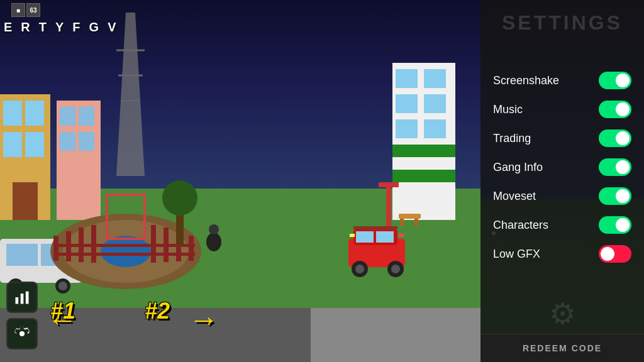 The width and height of the screenshot is (644, 362). Describe the element at coordinates (615, 196) in the screenshot. I see `toggle-moveset` at that location.